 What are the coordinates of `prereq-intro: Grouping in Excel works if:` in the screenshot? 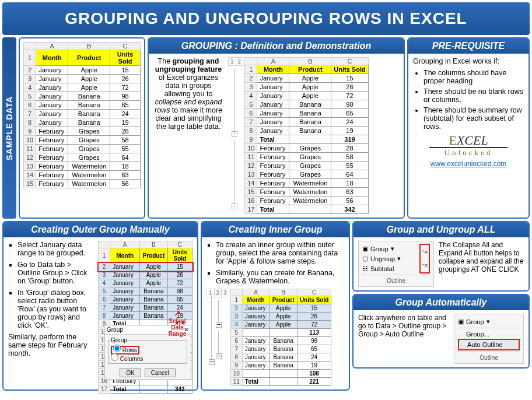 It's located at (468, 61).